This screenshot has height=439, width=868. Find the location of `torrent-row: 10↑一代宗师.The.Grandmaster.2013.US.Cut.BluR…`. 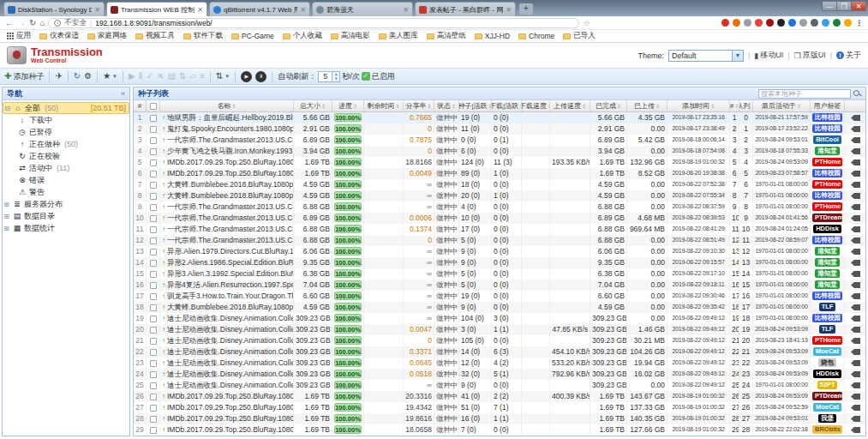

torrent-row: 10↑一代宗师.The.Grandmaster.2013.US.Cut.BluR… is located at coordinates (500, 218).